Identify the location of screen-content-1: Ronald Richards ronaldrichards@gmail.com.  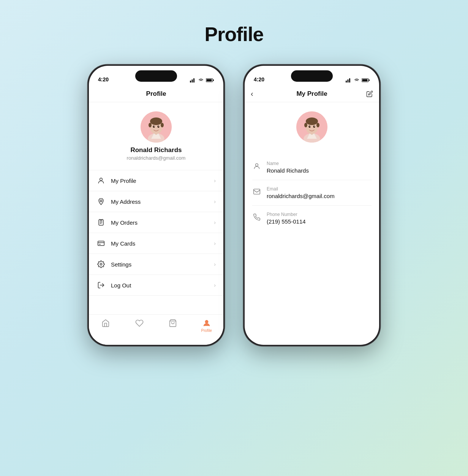
(156, 208).